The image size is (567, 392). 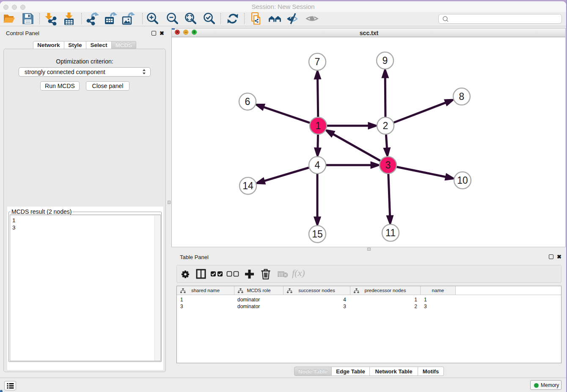 What do you see at coordinates (391, 233) in the screenshot?
I see `svg-text: 11` at bounding box center [391, 233].